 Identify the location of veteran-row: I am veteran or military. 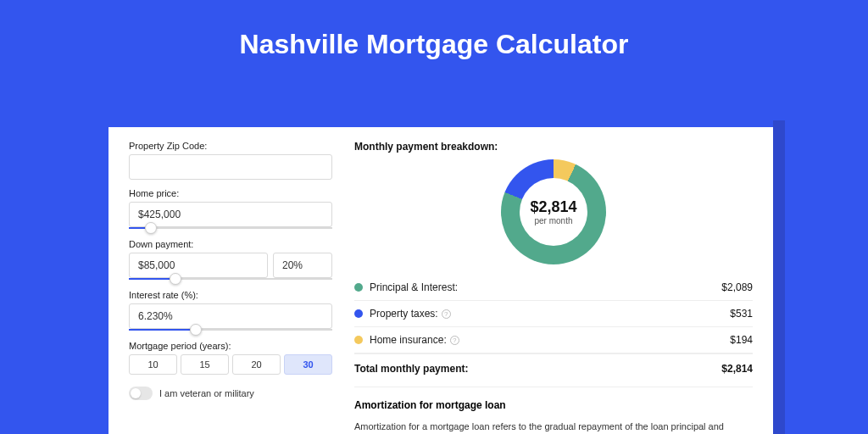
(231, 393).